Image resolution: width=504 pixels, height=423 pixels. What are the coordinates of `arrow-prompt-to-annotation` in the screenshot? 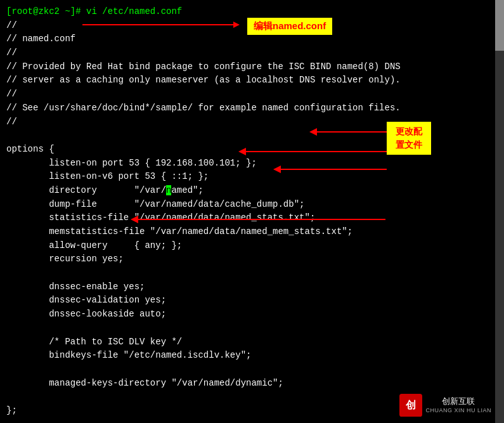 It's located at (158, 25).